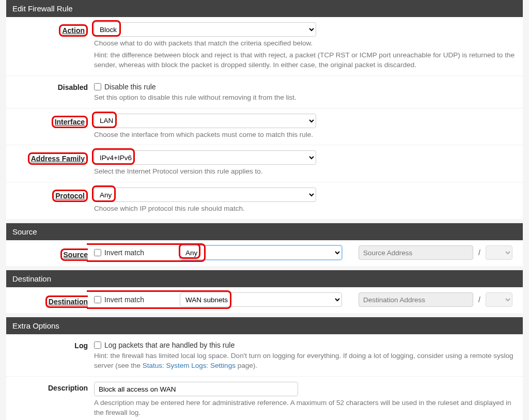 The height and width of the screenshot is (420, 529). What do you see at coordinates (70, 196) in the screenshot?
I see `label-protocol: Protocol` at bounding box center [70, 196].